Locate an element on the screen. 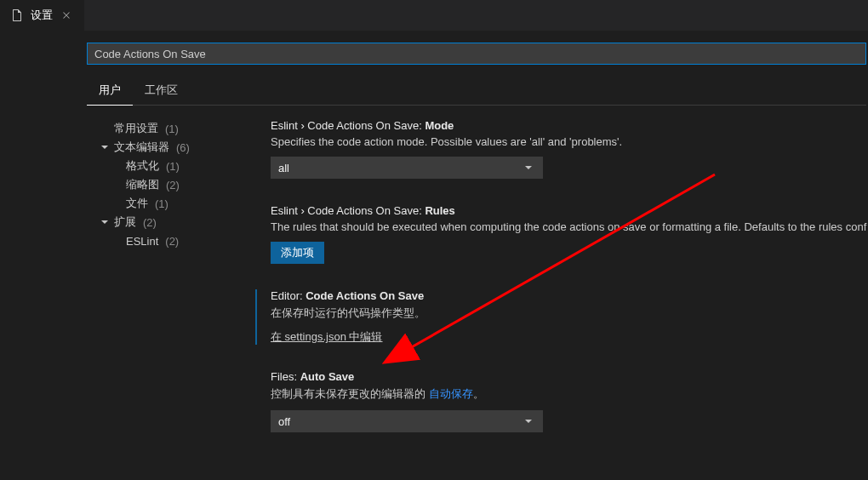 The image size is (868, 480). desc-text: 。 is located at coordinates (478, 393).